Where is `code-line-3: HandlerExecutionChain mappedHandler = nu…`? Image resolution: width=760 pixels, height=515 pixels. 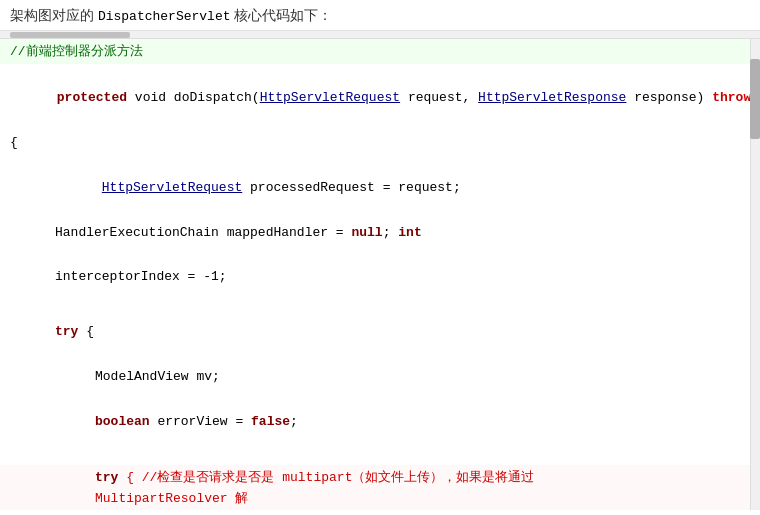
code-line-3: HandlerExecutionChain mappedHandler = nu… is located at coordinates (380, 244).